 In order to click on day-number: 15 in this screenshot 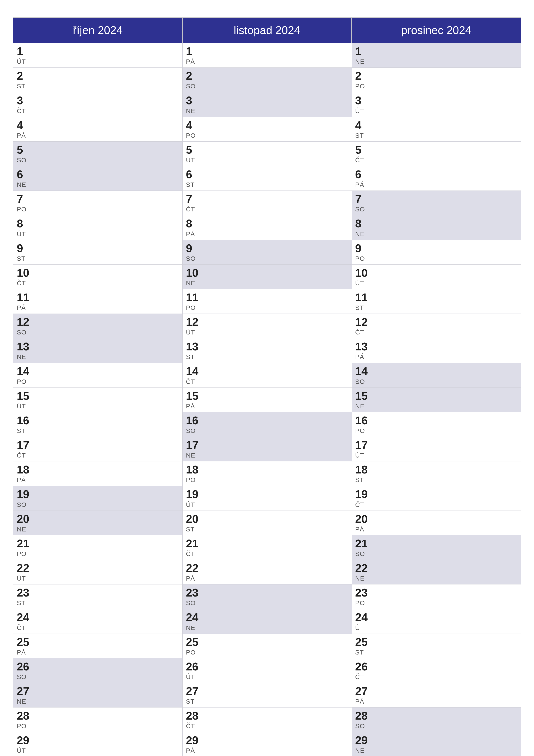, I will do `click(98, 396)`.